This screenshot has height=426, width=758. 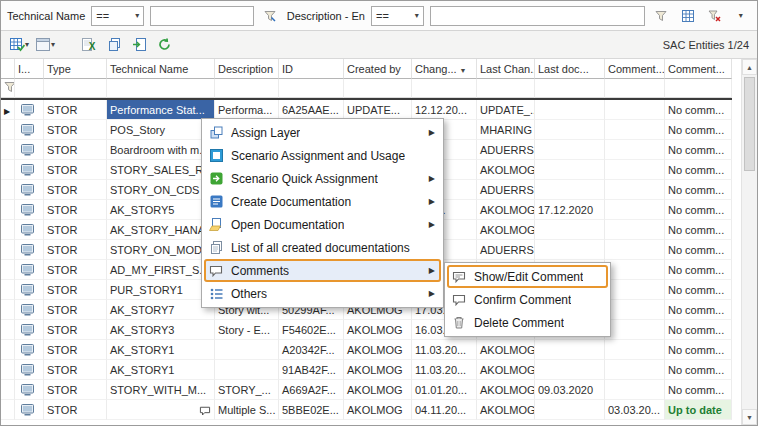 I want to click on documentation-menu-button: ▾, so click(x=19, y=45).